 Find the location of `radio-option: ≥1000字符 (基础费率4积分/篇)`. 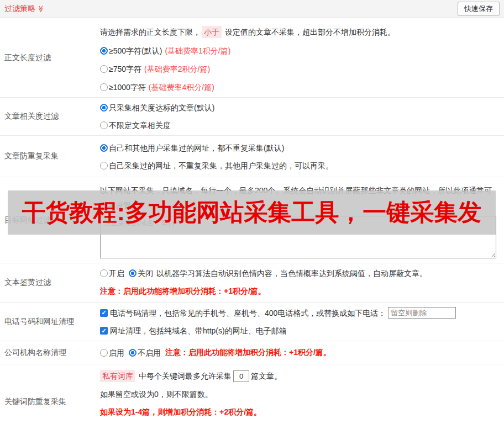

radio-option: ≥1000字符 (基础费率4积分/篇) is located at coordinates (300, 87).